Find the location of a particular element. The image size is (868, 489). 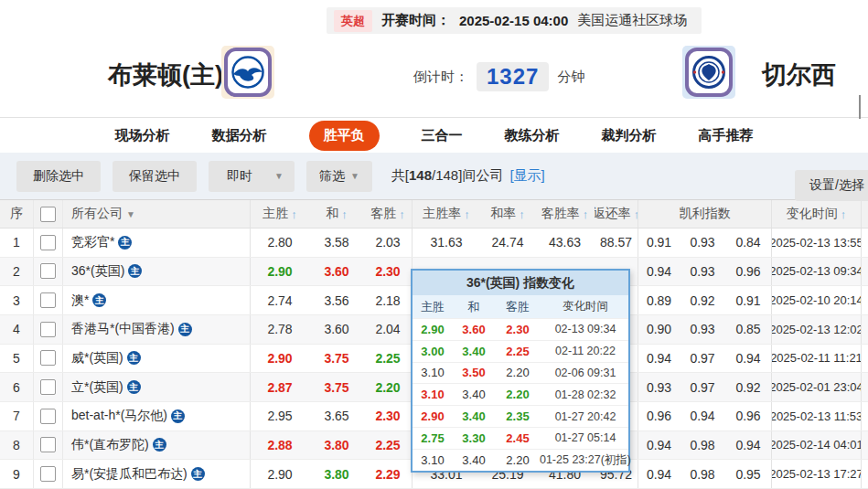

row-number: 2 is located at coordinates (16, 272).